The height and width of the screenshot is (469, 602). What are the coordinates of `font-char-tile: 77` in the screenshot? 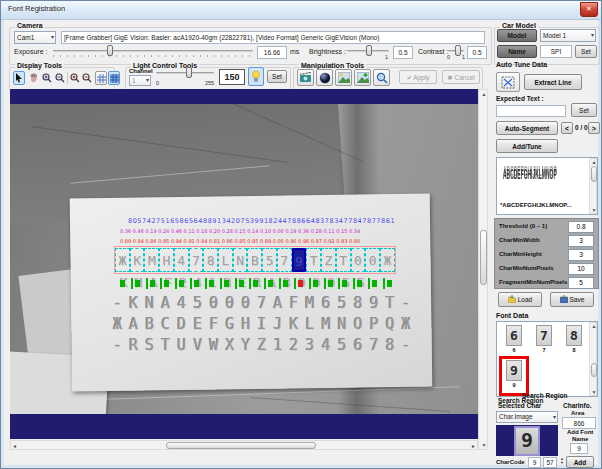 It's located at (544, 341).